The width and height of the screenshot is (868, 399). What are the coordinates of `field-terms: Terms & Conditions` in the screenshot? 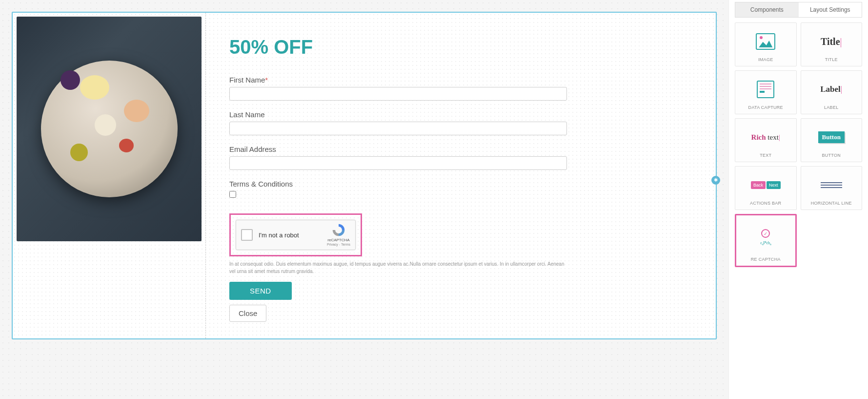 It's located at (461, 189).